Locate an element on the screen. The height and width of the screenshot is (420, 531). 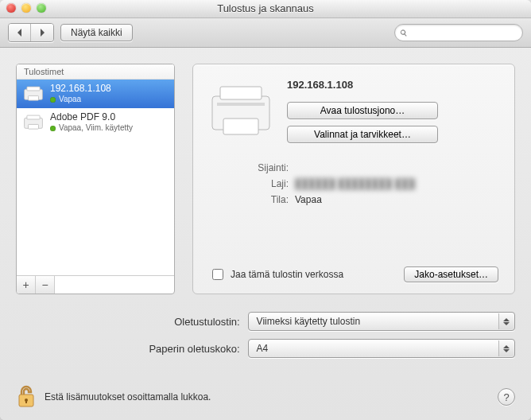
printer-list-body: 192.168.1.108 Vapaa Adobe PDF 9.0 Vapa is located at coordinates (95, 177).